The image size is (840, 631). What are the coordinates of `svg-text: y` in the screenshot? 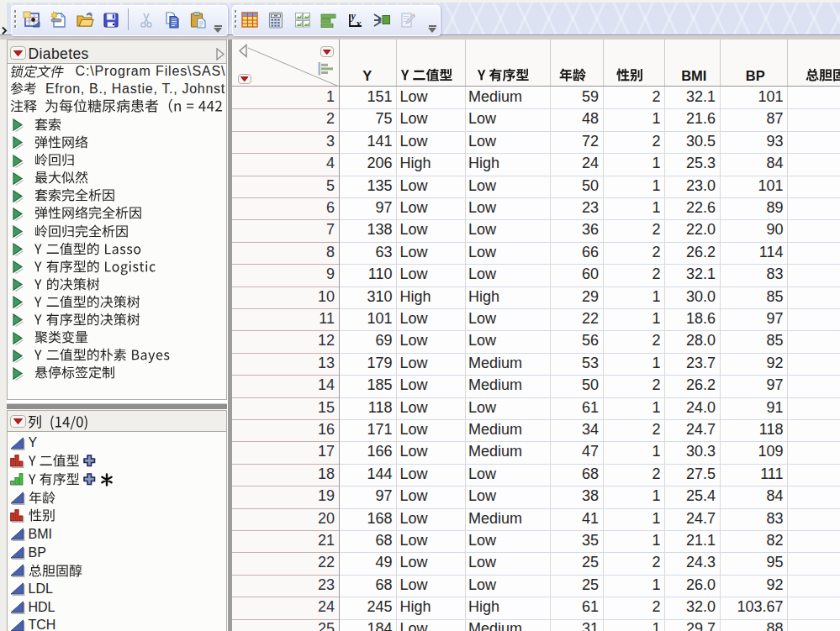 It's located at (353, 17).